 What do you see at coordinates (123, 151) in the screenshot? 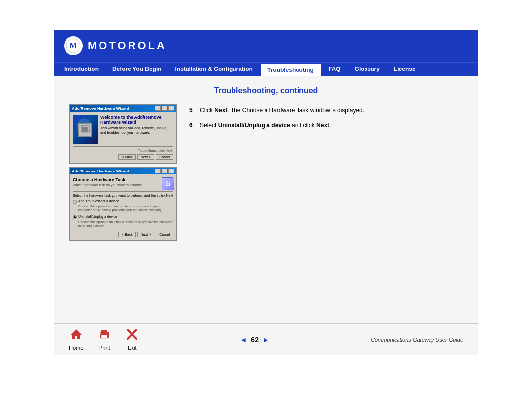
I see `dialog1-footer-note: To continue, click Next.` at bounding box center [123, 151].